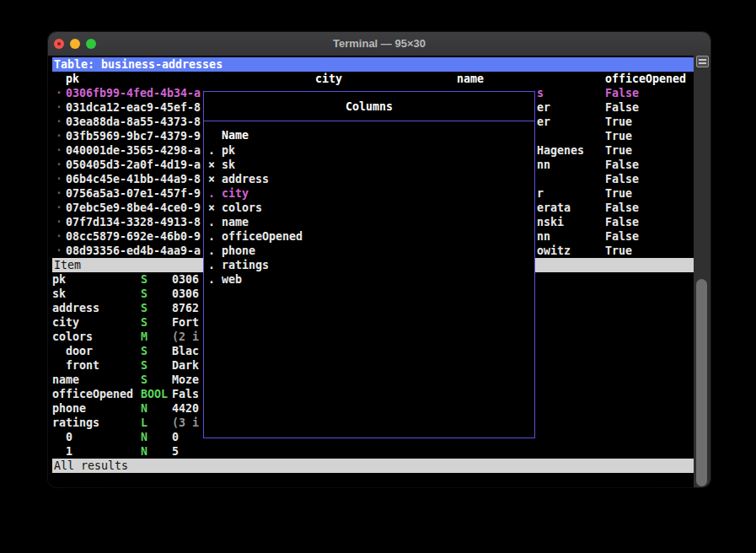 The width and height of the screenshot is (756, 553). I want to click on item-field-row: 1N5, so click(373, 452).